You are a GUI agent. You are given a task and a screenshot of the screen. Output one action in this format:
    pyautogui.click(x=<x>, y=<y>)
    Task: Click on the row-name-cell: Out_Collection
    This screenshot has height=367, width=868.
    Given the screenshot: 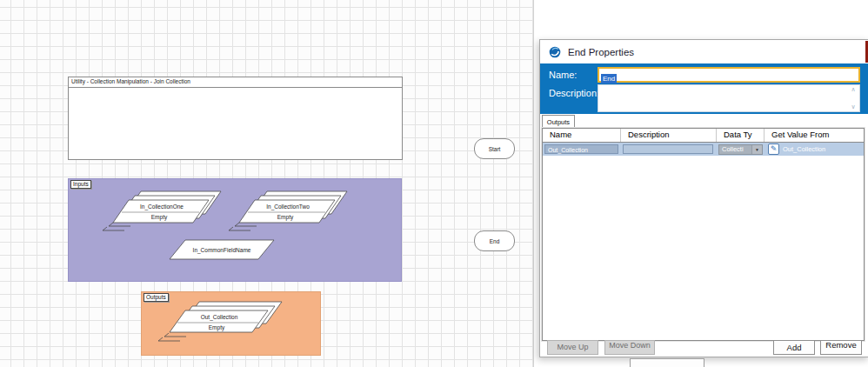 What is the action you would take?
    pyautogui.click(x=582, y=150)
    